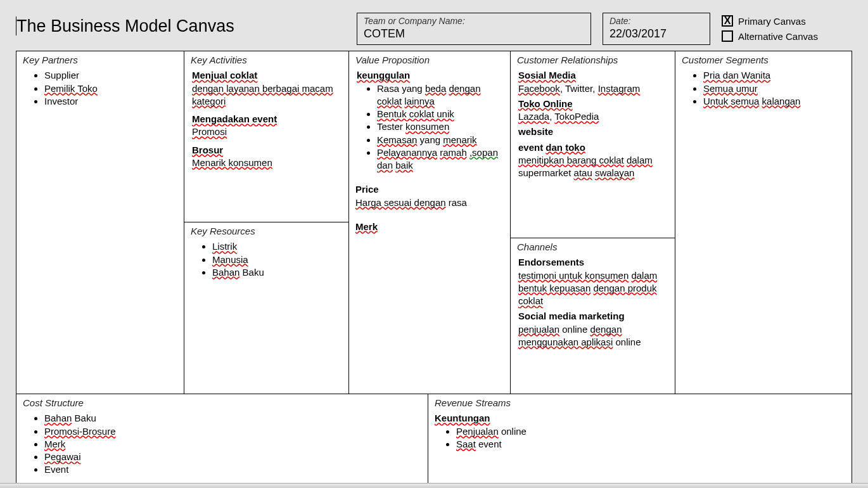 This screenshot has height=488, width=868. What do you see at coordinates (278, 260) in the screenshot?
I see `list-item: Manusia` at bounding box center [278, 260].